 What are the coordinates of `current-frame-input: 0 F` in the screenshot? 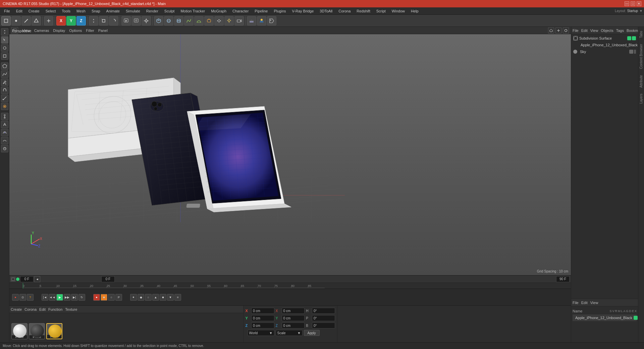 It's located at (27, 279).